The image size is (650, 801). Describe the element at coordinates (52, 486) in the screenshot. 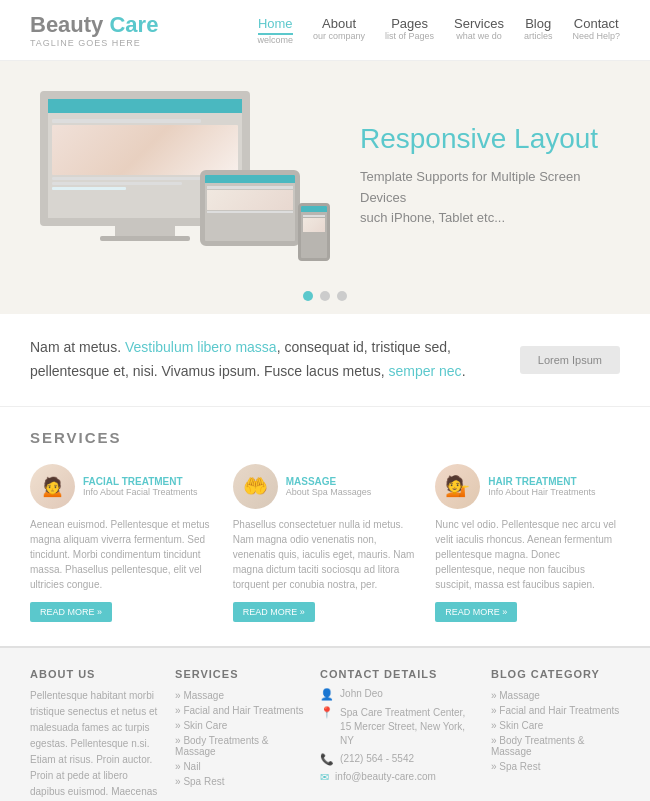

I see `service-avatar-facial: 🙍` at that location.